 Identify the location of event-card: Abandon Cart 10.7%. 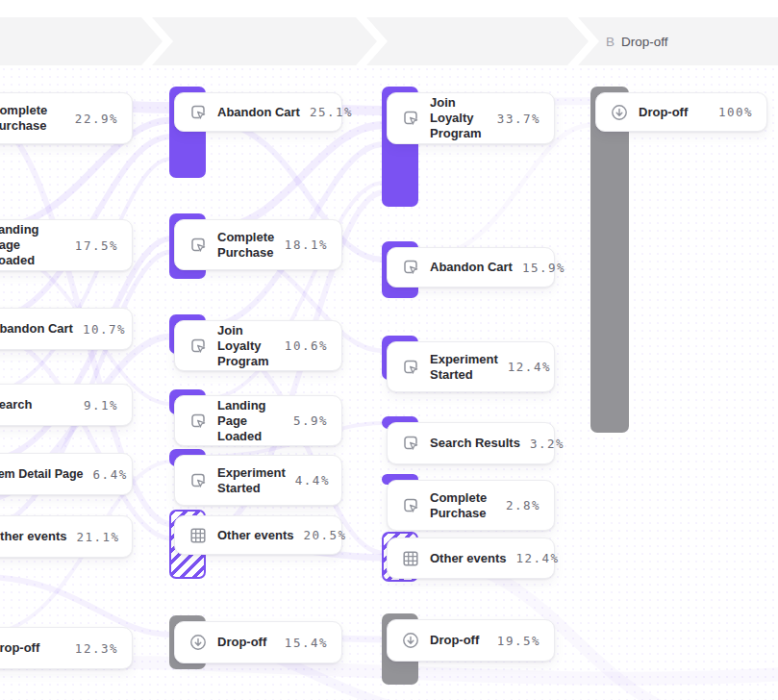
(66, 329).